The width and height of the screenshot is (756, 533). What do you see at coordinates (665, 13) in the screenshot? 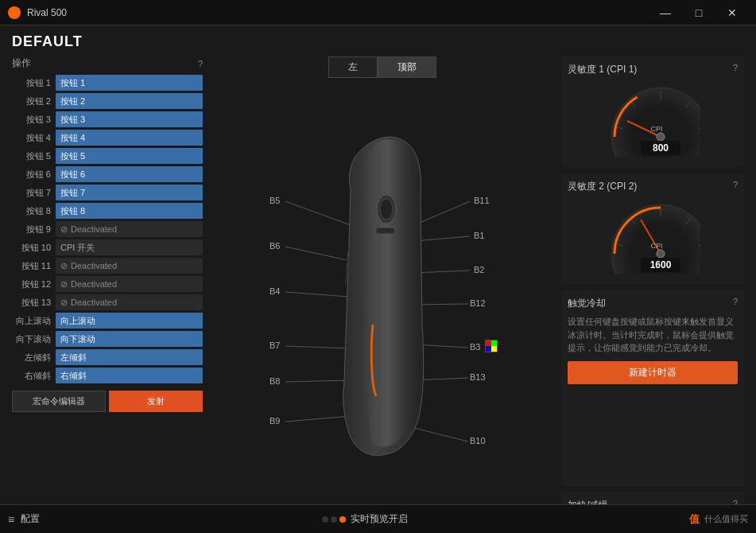
I see `minimize-button: —` at bounding box center [665, 13].